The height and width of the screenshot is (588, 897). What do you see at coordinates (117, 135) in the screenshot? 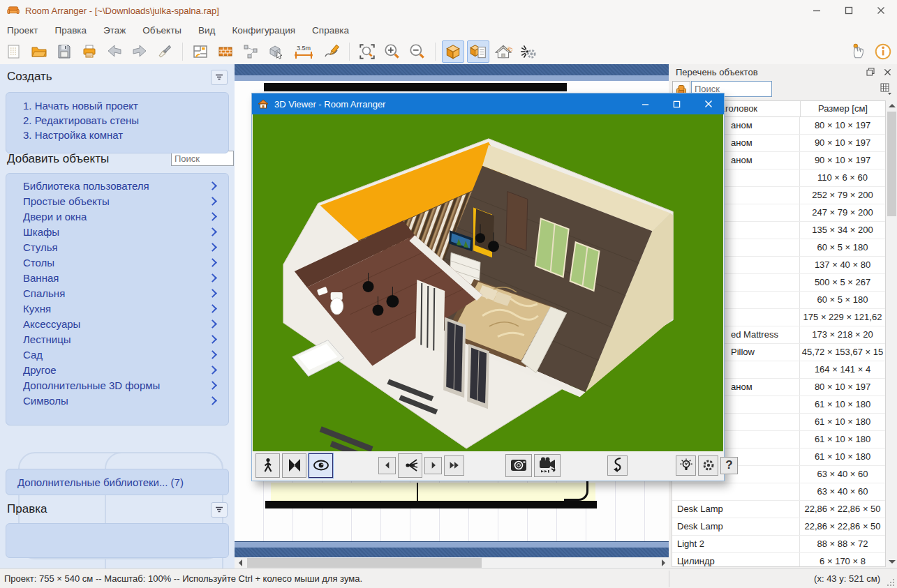
I see `create-step-3: 3. Настройка комнат` at bounding box center [117, 135].